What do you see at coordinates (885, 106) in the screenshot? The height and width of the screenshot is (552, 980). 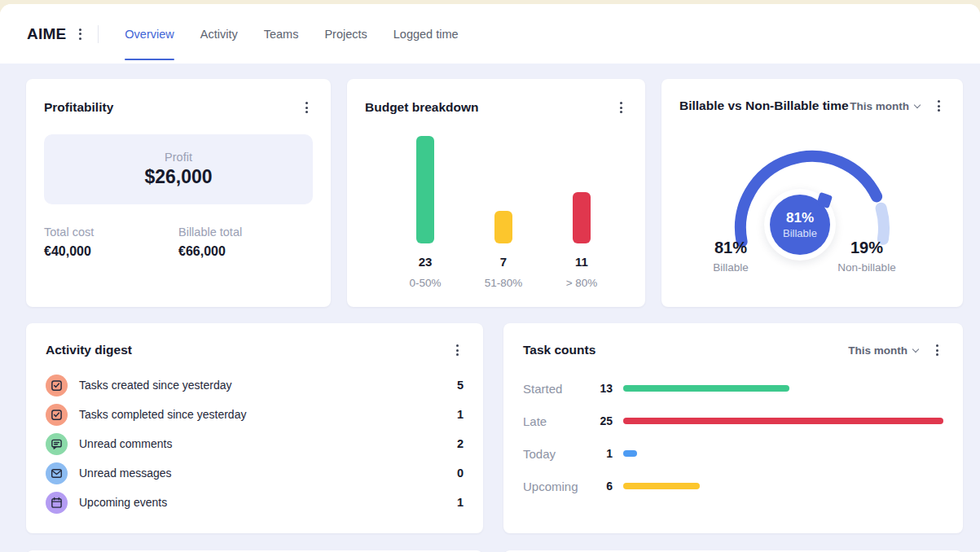 I see `billable-period-dropdown: This month` at bounding box center [885, 106].